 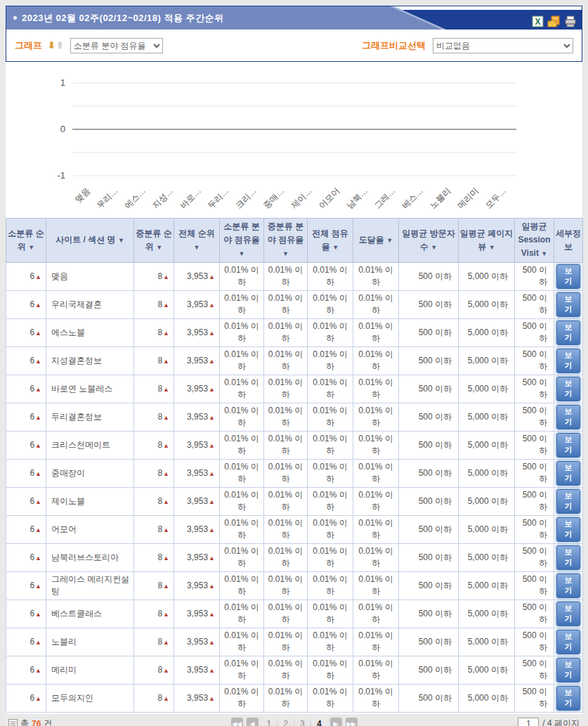 What do you see at coordinates (155, 240) in the screenshot?
I see `column-header-2: 중분류 순위 ▼` at bounding box center [155, 240].